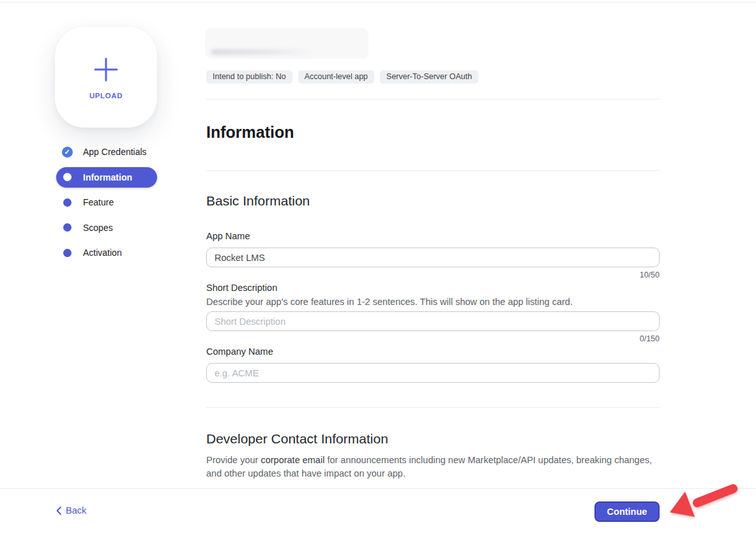 This screenshot has height=534, width=756. I want to click on developer-contact-description: Provide your corporate email for announc…, so click(433, 467).